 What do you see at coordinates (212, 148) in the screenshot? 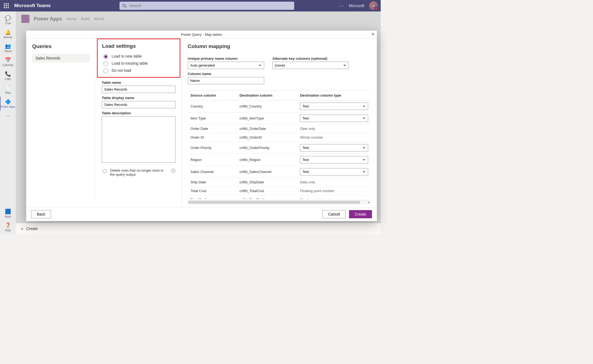
I see `cell-source: Order Priority` at bounding box center [212, 148].